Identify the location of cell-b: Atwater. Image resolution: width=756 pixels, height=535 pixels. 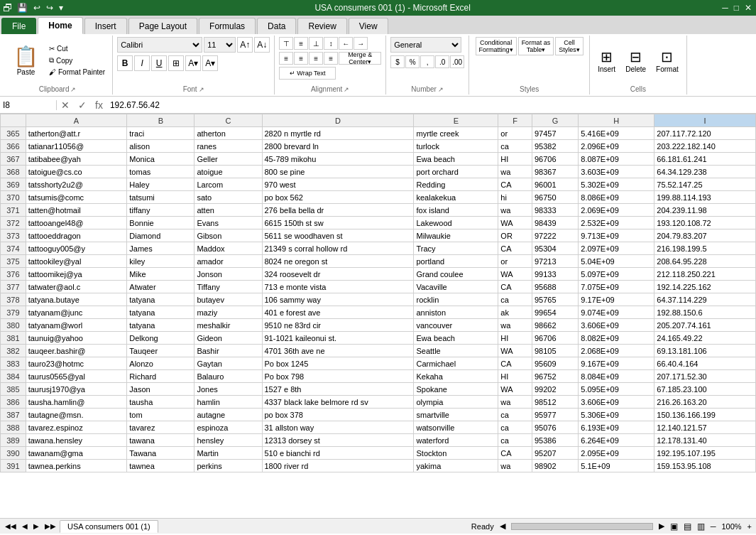
(160, 287).